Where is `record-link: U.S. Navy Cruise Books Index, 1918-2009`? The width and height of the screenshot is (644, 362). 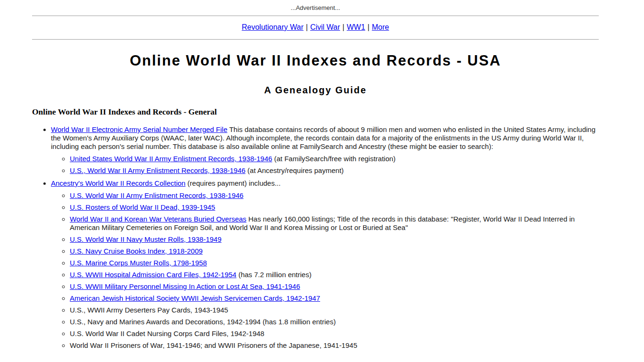 record-link: U.S. Navy Cruise Books Index, 1918-2009 is located at coordinates (136, 251).